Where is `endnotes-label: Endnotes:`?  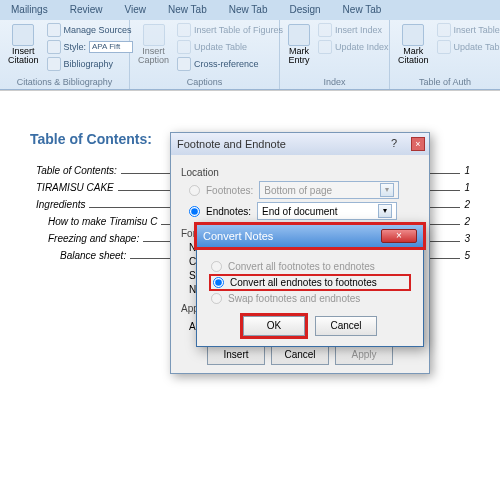
endnotes-label: Endnotes: is located at coordinates (228, 212).